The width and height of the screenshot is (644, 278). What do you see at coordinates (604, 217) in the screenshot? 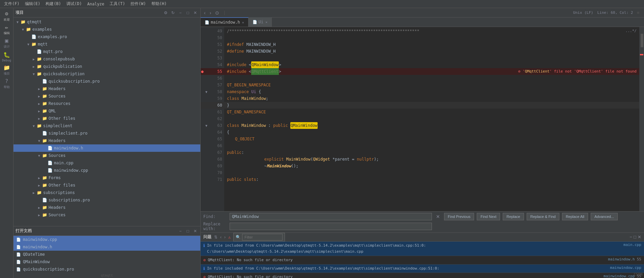
I see `advanced-btn: Advanced...` at bounding box center [604, 217].